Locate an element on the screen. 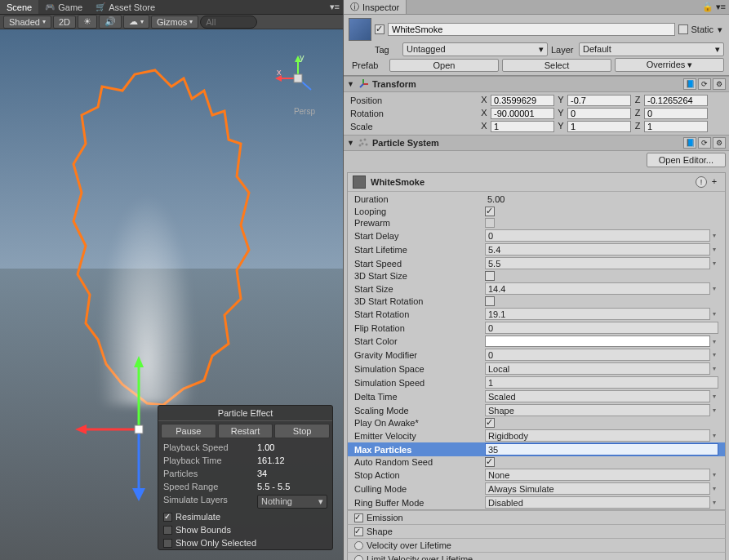  view-2d-toggle: 2D is located at coordinates (64, 22).